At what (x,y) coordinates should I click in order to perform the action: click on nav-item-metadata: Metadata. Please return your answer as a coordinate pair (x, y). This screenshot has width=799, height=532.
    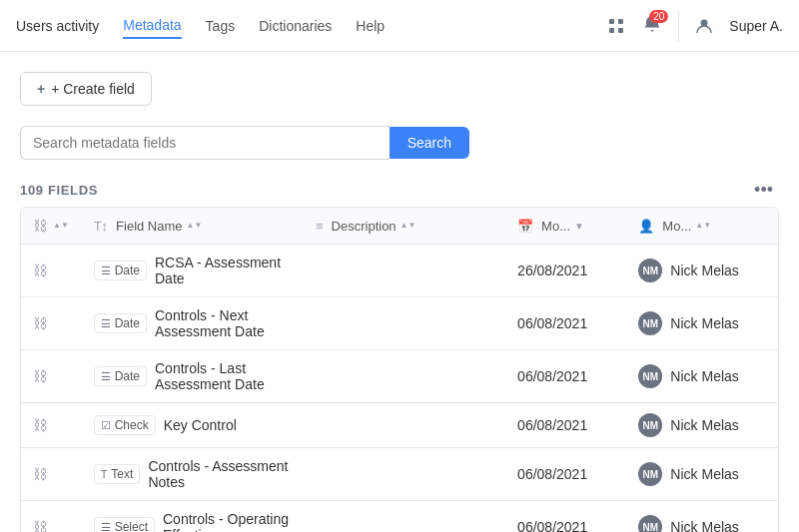
    Looking at the image, I should click on (152, 26).